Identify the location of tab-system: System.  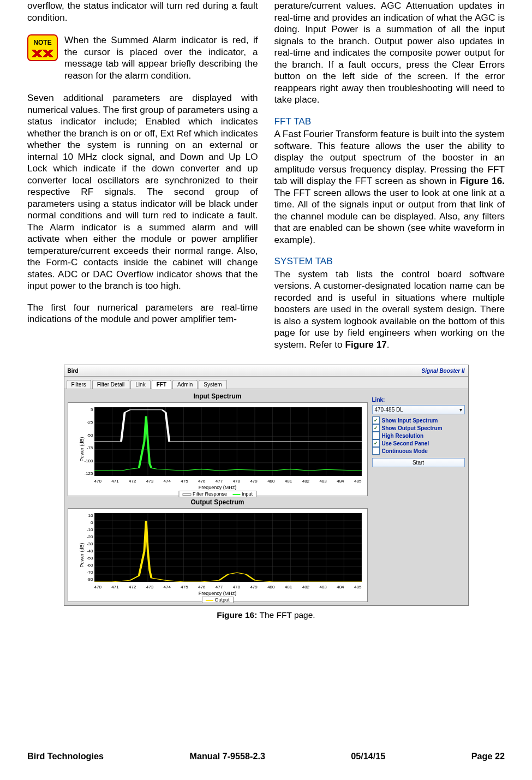
(213, 384).